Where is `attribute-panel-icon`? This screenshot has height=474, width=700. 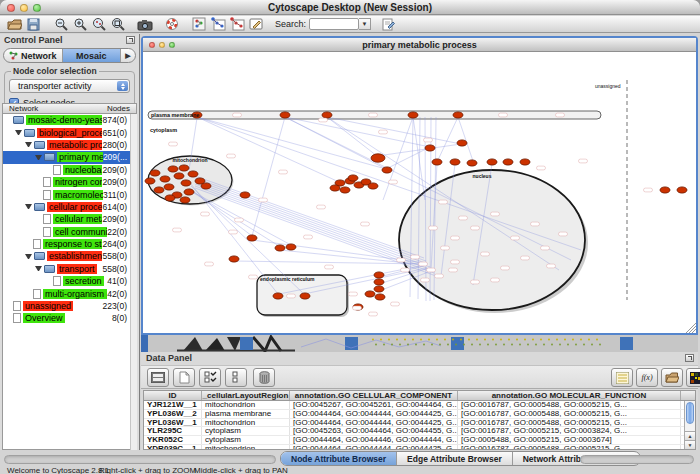
attribute-panel-icon is located at coordinates (158, 378).